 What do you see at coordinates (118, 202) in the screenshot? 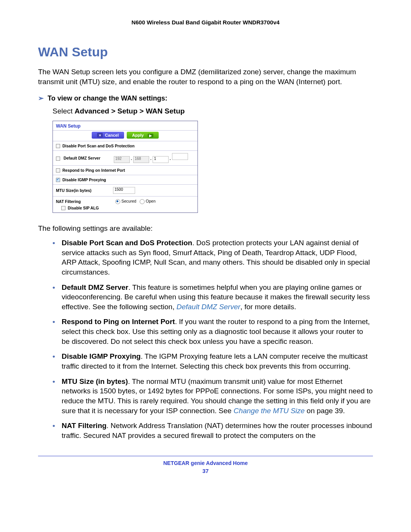
I see `nat-secured-radio` at bounding box center [118, 202].